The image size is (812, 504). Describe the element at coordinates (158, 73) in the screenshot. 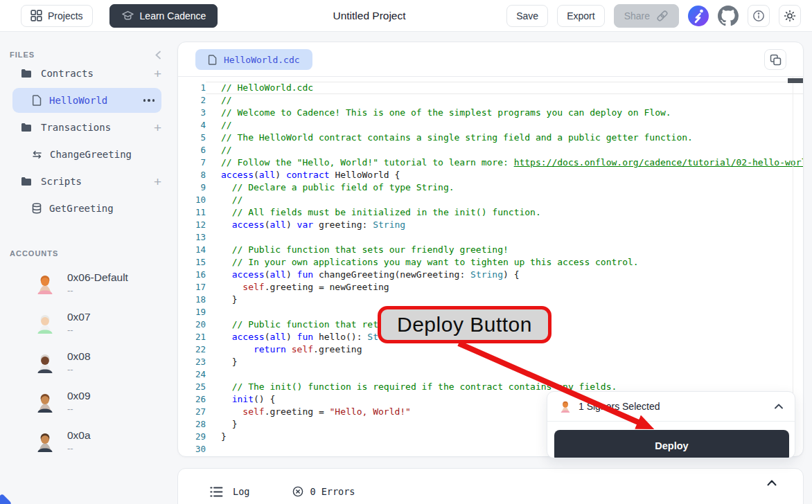

I see `add-contract-button: +` at that location.